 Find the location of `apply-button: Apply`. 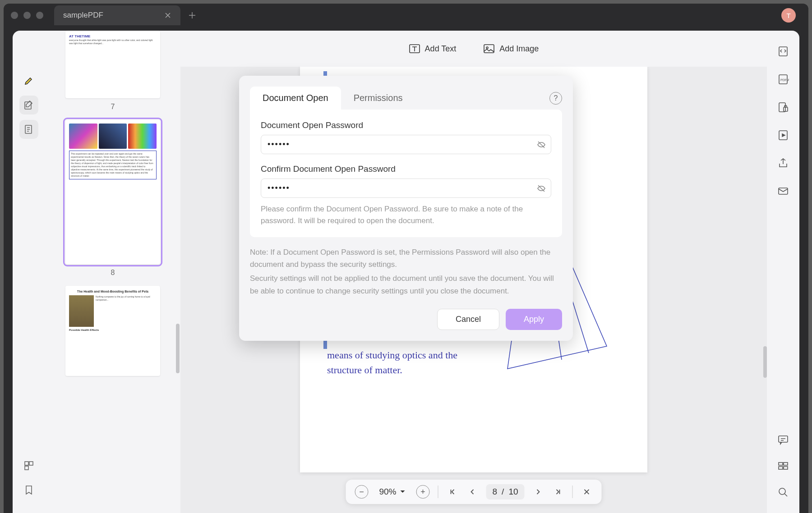

apply-button: Apply is located at coordinates (534, 319).